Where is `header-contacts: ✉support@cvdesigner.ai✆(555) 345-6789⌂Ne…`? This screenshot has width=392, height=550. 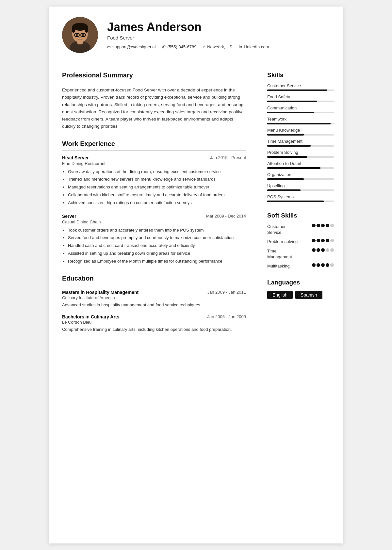 header-contacts: ✉support@cvdesigner.ai✆(555) 345-6789⌂Ne… is located at coordinates (219, 47).